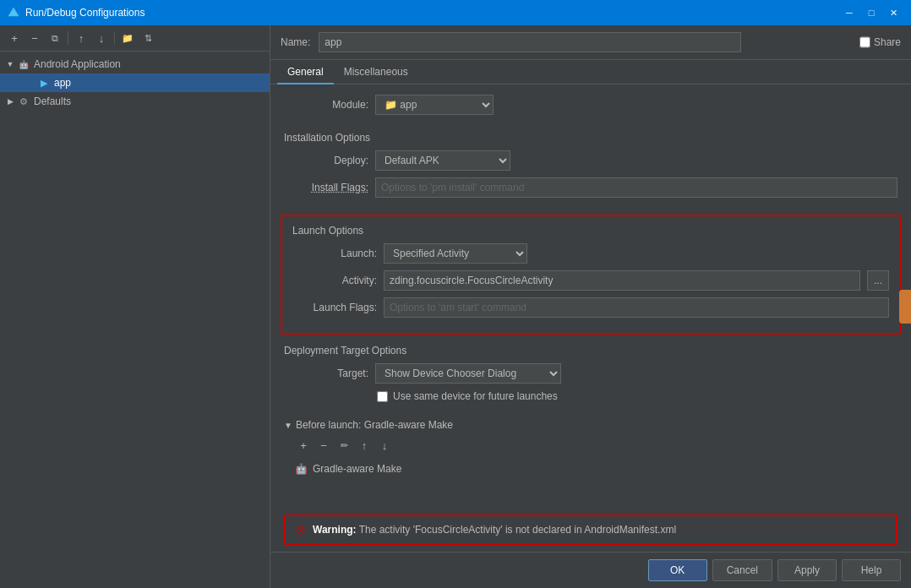 The image size is (911, 588). What do you see at coordinates (385, 445) in the screenshot?
I see `before-launch-down-button: ↓` at bounding box center [385, 445].